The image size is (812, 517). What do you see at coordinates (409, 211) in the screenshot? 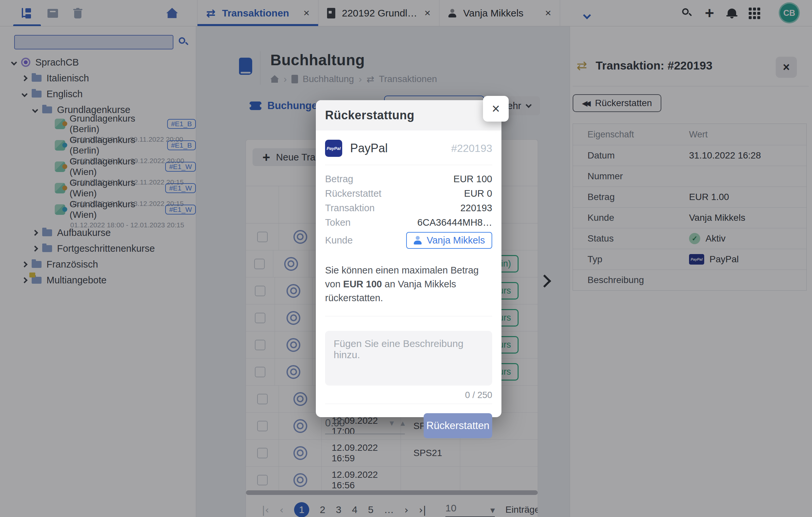
I see `refund-details: BetragEUR 100RückerstattetEUR 0Transakti…` at bounding box center [409, 211].